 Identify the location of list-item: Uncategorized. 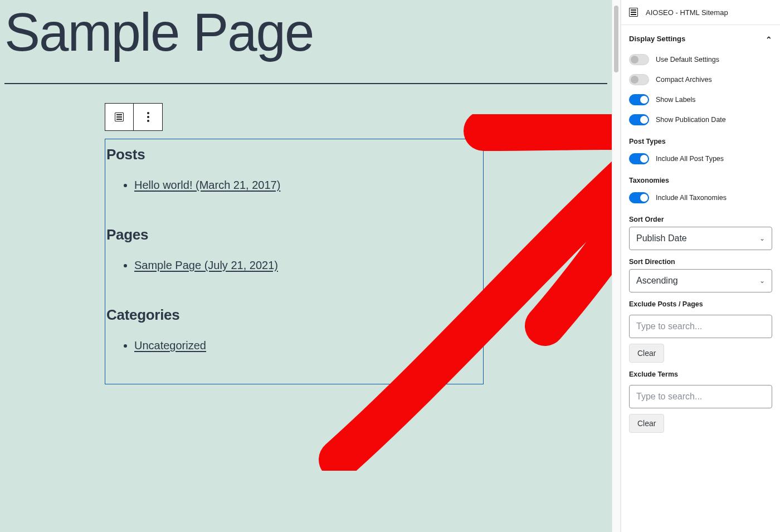
(304, 345).